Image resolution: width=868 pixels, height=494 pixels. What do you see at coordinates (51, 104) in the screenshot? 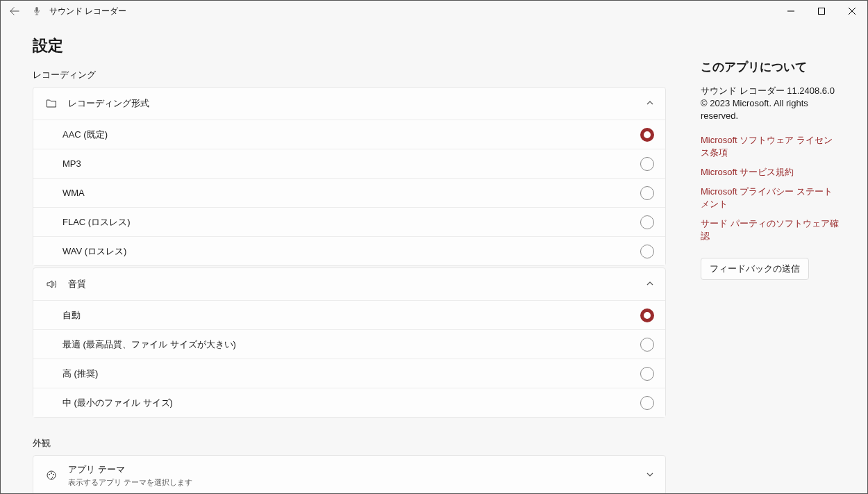
I see `folder-icon` at bounding box center [51, 104].